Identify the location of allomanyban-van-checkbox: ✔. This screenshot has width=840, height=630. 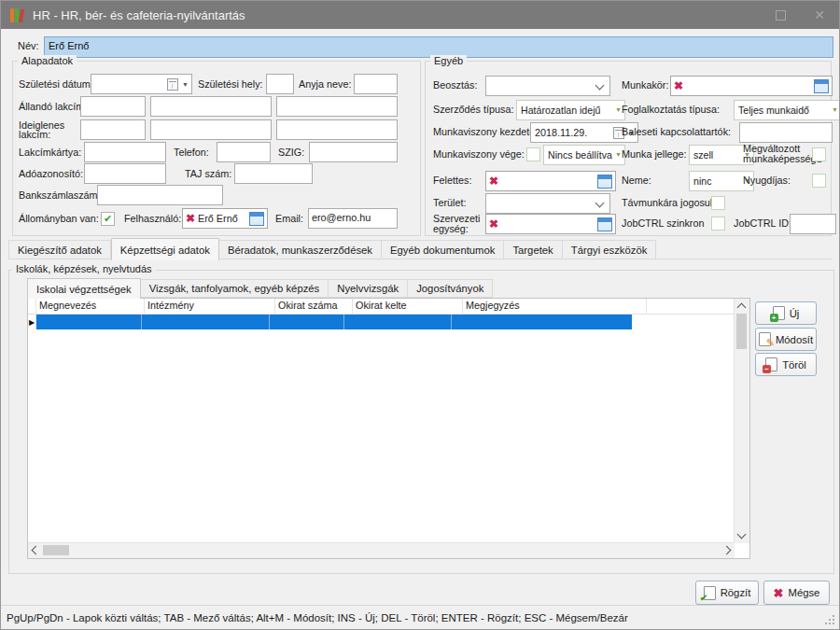
(108, 218).